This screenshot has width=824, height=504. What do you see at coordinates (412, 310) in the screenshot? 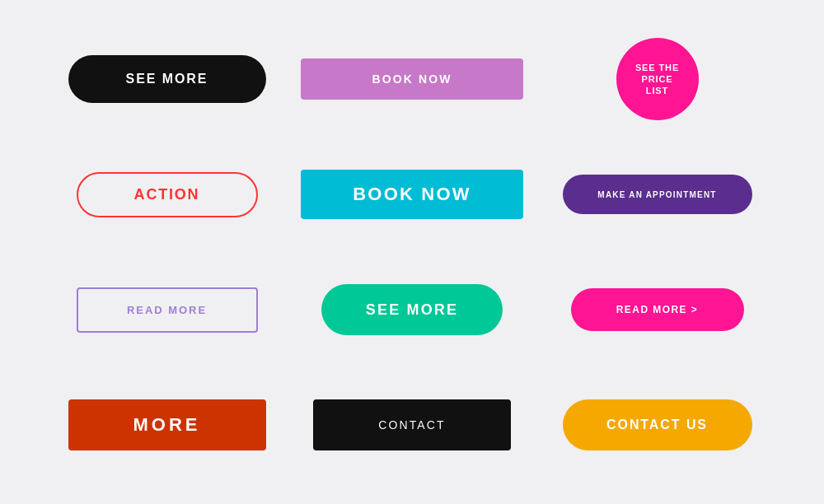
I see `see-more-green-button: SEE MORE` at bounding box center [412, 310].